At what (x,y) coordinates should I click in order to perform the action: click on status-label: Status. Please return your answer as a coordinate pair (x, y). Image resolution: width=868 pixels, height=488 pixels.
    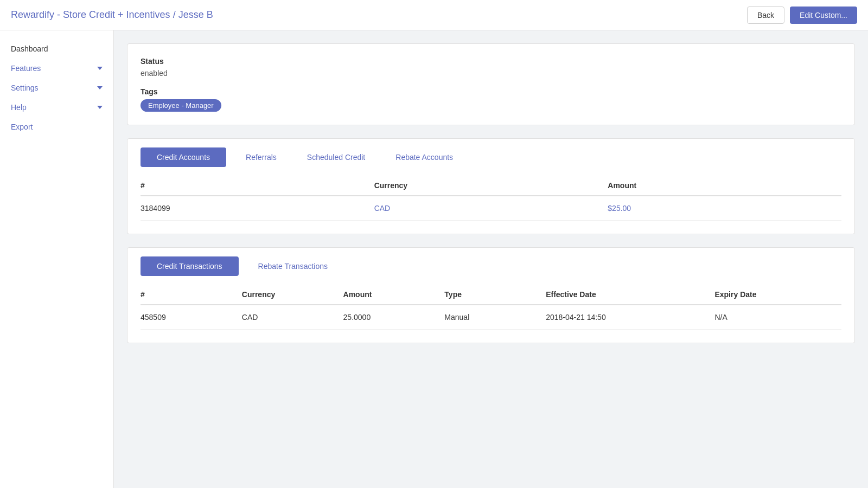
    Looking at the image, I should click on (491, 61).